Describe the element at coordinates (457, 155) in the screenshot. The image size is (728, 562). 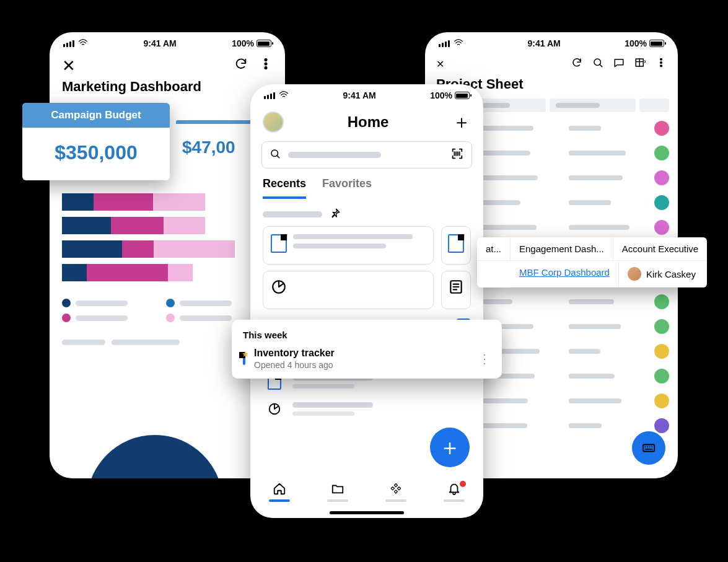
I see `barcode-scan-icon` at that location.